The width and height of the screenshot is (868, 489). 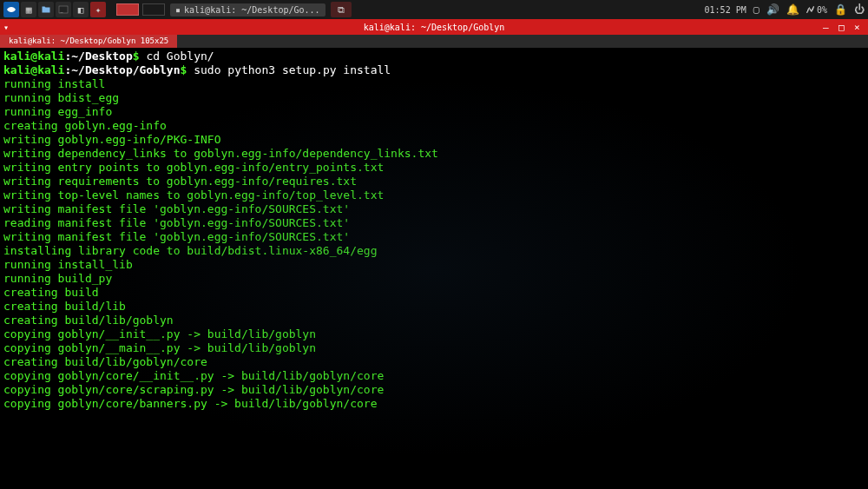 I want to click on output-line: writing entry points to goblyn.egg-info/…, so click(x=434, y=168).